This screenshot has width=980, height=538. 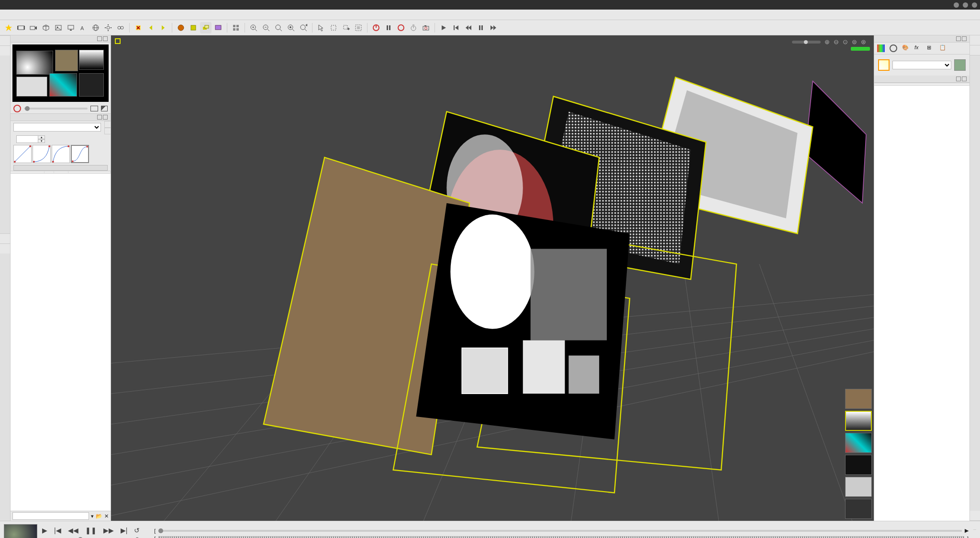 I want to click on mark-in-icon: [, so click(x=155, y=531).